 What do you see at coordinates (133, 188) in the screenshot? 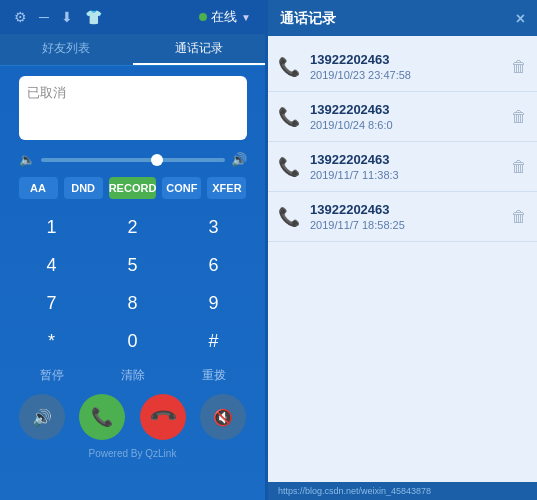
I see `btn-record: RECORD` at bounding box center [133, 188].